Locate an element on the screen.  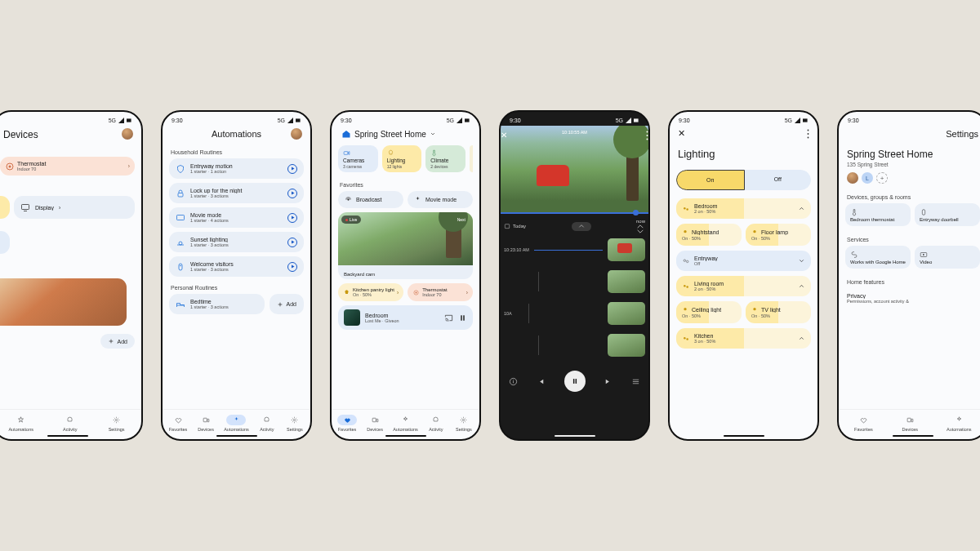
lights-icon is located at coordinates (686, 261).